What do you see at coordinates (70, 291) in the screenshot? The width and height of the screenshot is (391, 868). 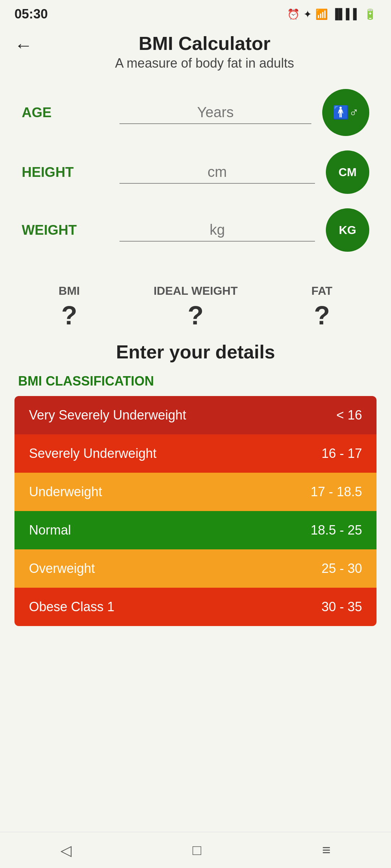 I see `bmi-label: BMI` at bounding box center [70, 291].